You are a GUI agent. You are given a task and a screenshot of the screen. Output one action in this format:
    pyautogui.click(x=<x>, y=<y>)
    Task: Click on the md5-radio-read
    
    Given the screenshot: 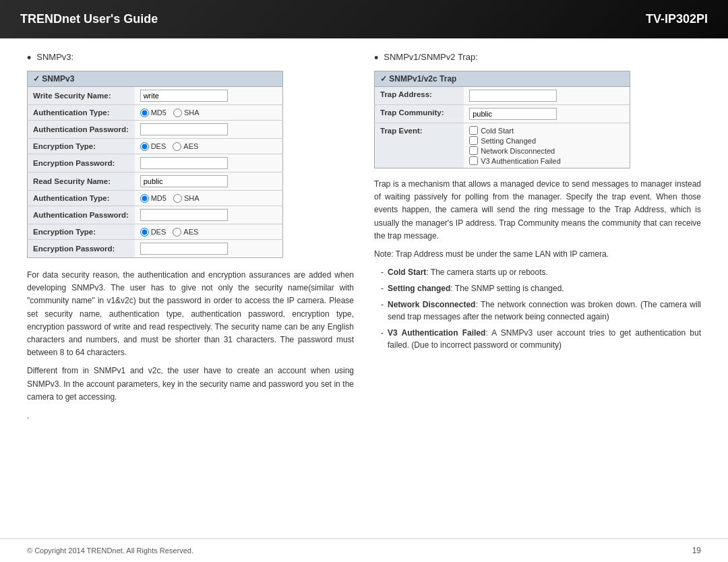 What is the action you would take?
    pyautogui.click(x=144, y=198)
    